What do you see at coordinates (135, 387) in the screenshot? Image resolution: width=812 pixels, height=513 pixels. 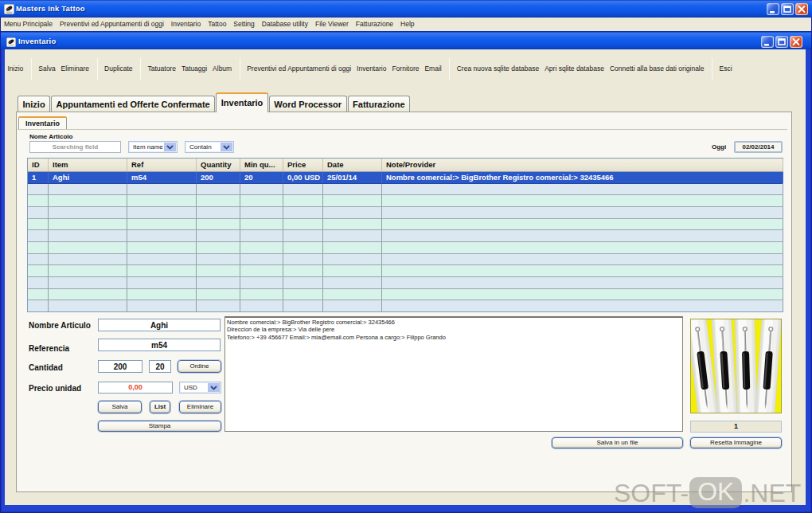 I see `price-input: 0,00` at bounding box center [135, 387].